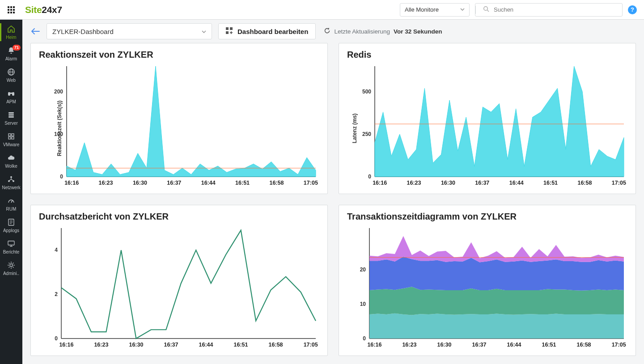 The image size is (644, 364). What do you see at coordinates (514, 345) in the screenshot?
I see `svg-text: 16:44` at bounding box center [514, 345].